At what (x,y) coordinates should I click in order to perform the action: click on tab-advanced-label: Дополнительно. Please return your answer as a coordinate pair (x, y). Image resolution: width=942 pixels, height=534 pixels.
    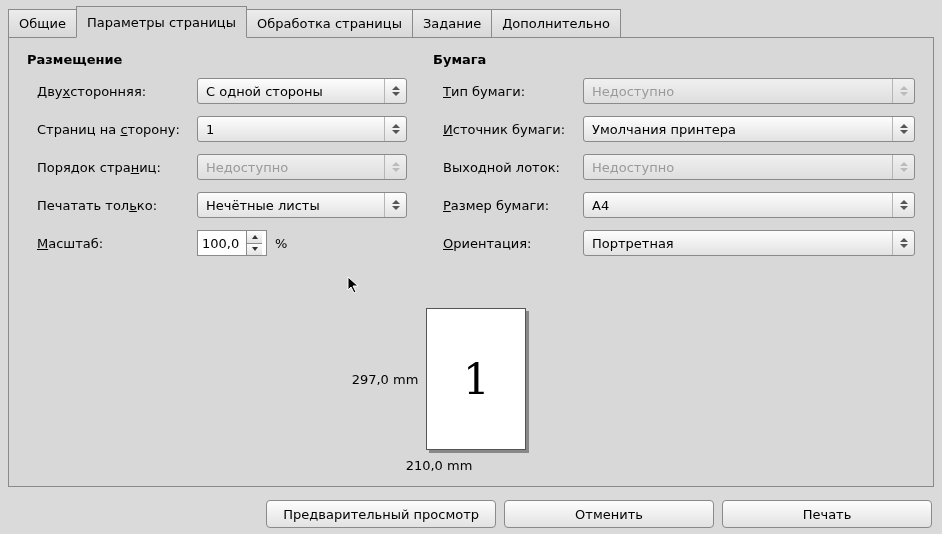
    Looking at the image, I should click on (556, 24).